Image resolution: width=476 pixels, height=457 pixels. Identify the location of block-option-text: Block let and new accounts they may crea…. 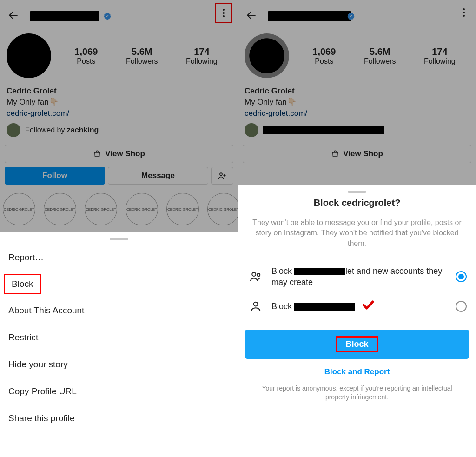
(360, 277).